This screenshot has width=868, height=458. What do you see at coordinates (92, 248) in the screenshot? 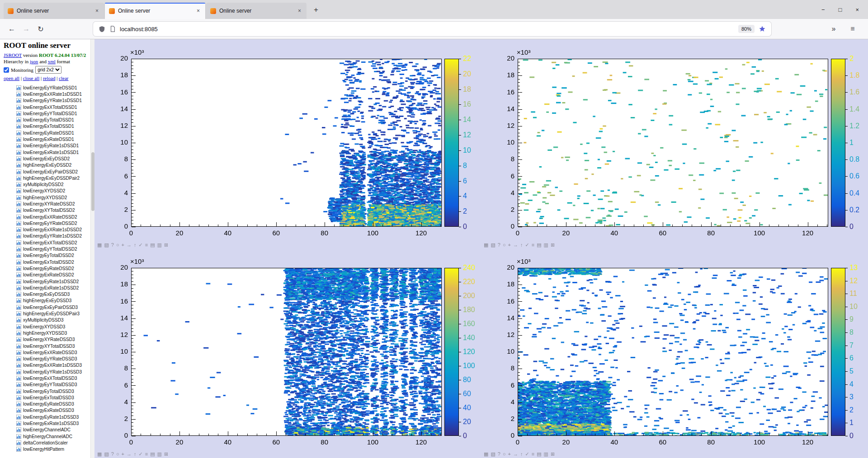
I see `sidebar-scrollbar` at bounding box center [92, 248].